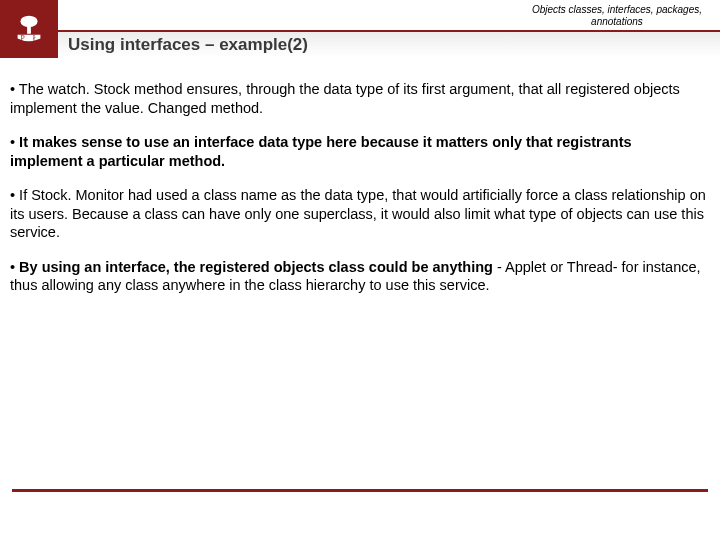 The image size is (720, 540). Describe the element at coordinates (617, 10) in the screenshot. I see `topic-line-1: Objects classes, interfaces, packages,` at that location.